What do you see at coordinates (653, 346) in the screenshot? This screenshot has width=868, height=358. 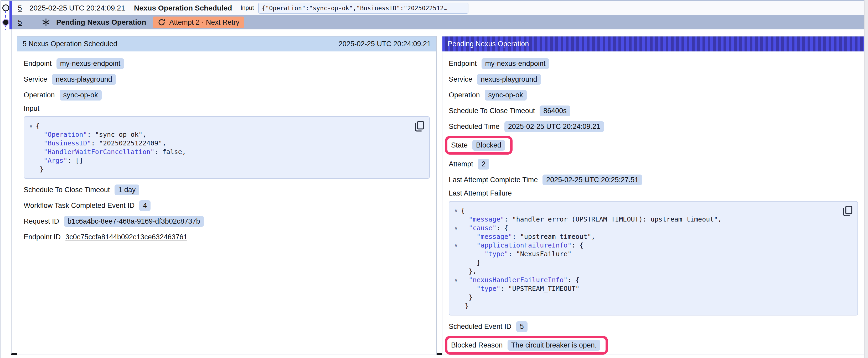 I see `pending-row-blocked-reason: Blocked ReasonThe circuit breaker is ope…` at bounding box center [653, 346].